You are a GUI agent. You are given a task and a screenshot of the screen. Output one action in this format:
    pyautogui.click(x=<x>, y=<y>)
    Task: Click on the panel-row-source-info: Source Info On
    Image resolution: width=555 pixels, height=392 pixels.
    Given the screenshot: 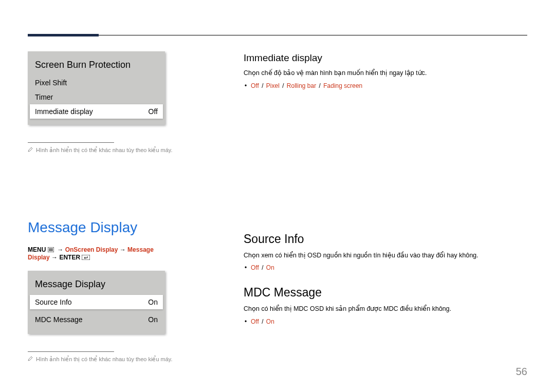 What is the action you would take?
    pyautogui.click(x=97, y=302)
    